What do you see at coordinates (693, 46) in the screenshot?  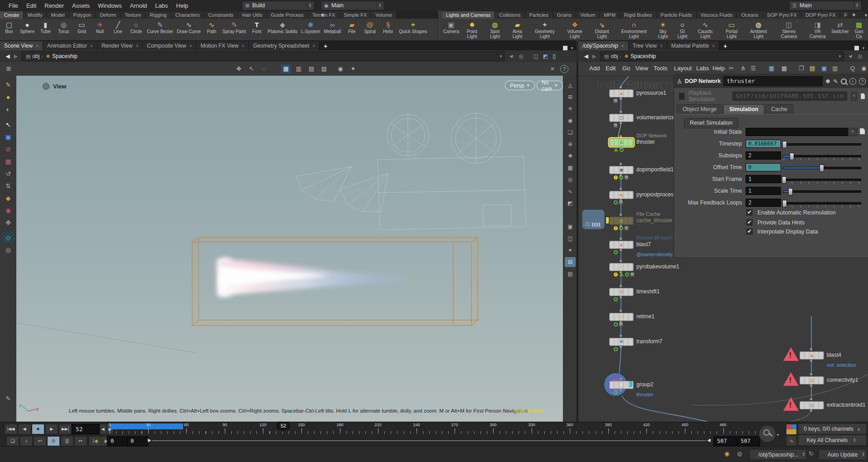 I see `pane-tab: Material Palette ×` at bounding box center [693, 46].